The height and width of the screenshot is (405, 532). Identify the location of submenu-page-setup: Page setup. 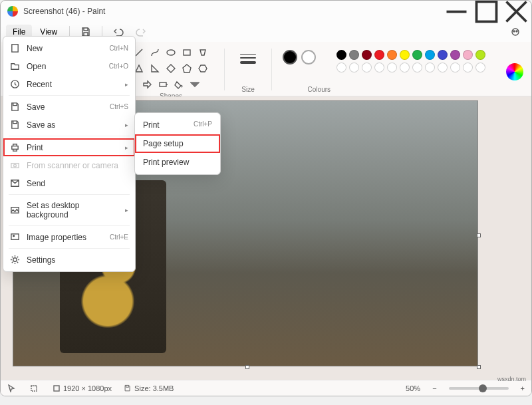
(178, 144).